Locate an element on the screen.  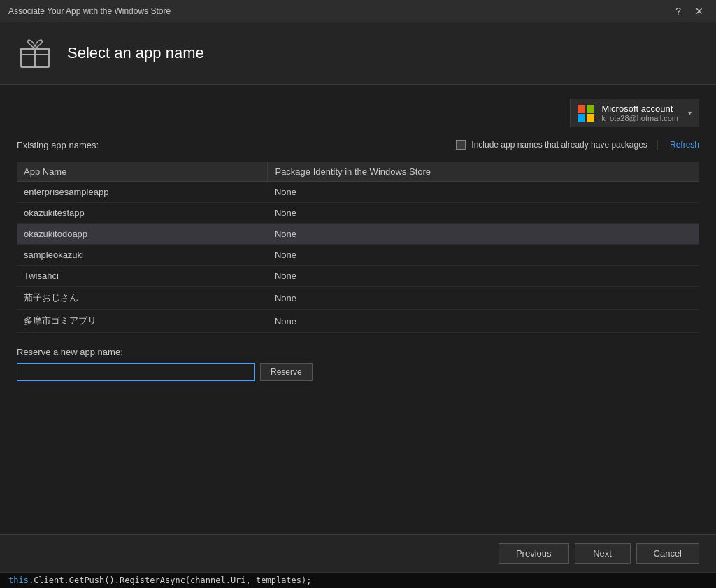
app-name-cell: Twisahci is located at coordinates (143, 276).